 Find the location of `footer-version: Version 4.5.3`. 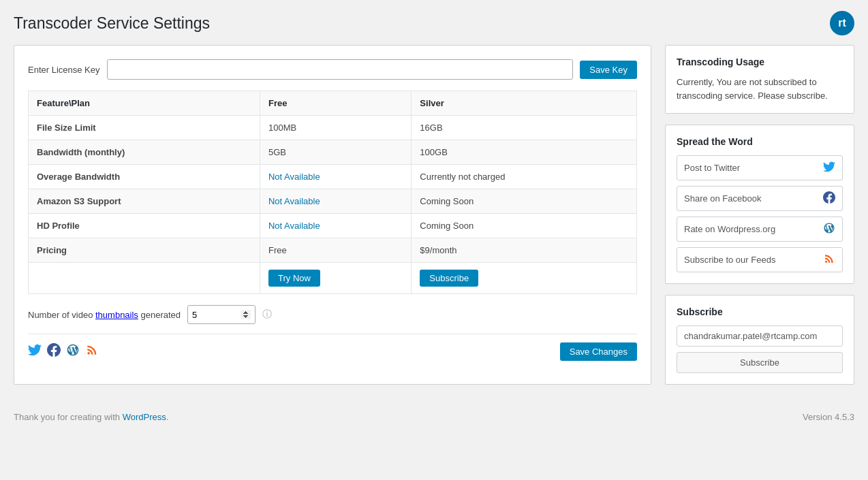

footer-version: Version 4.5.3 is located at coordinates (828, 417).